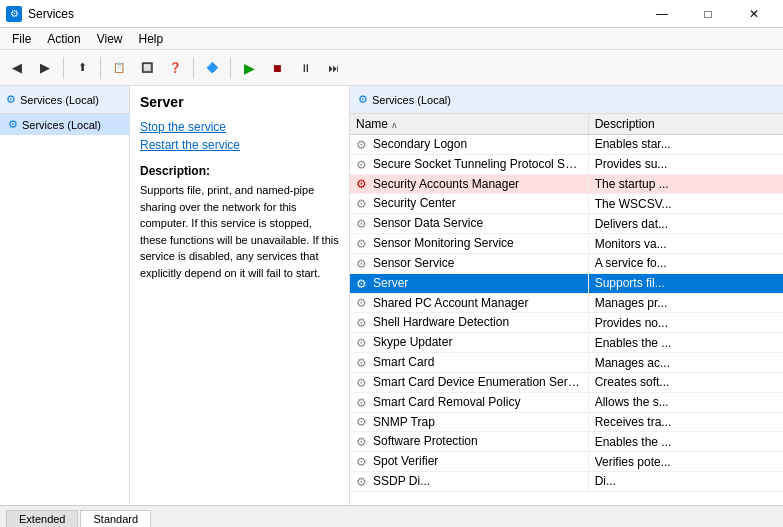  I want to click on table-row: SSDP Di...Di..., so click(566, 482).